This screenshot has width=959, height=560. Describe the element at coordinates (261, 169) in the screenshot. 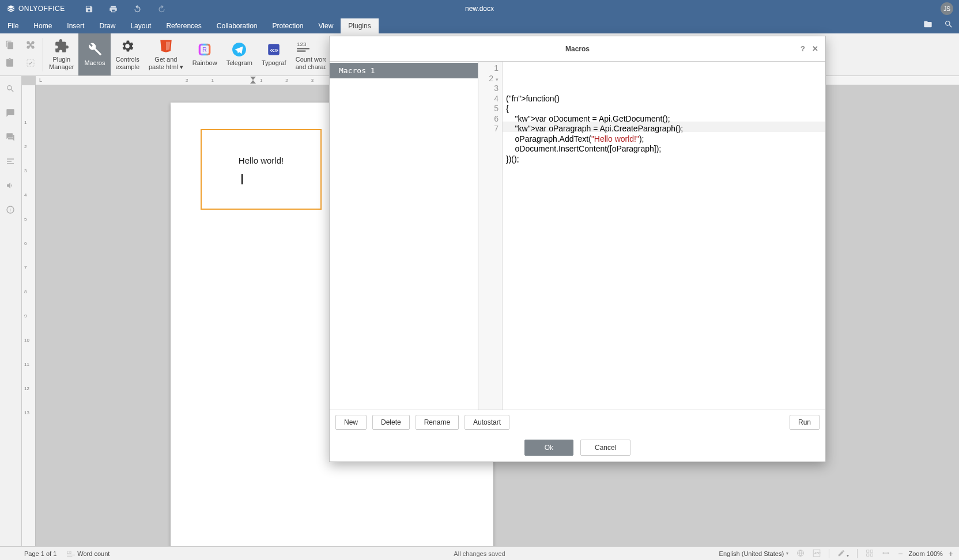

I see `text-box: Hello world!` at that location.